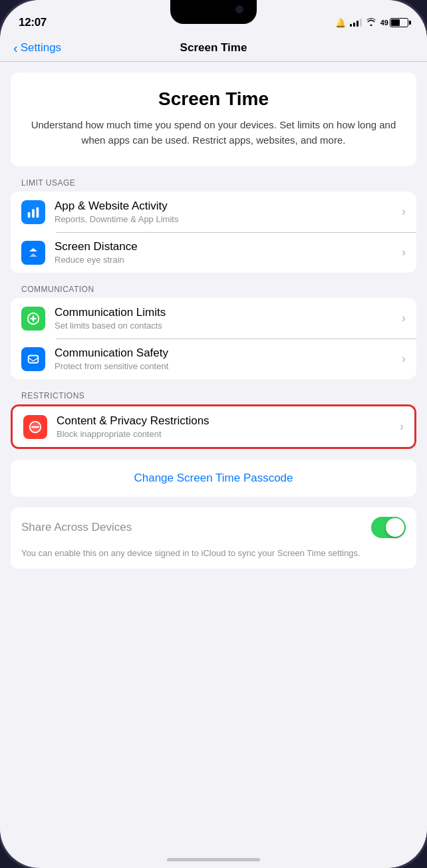 The width and height of the screenshot is (427, 868). Describe the element at coordinates (213, 478) in the screenshot. I see `change-passcode-button: Change Screen Time Passcode` at that location.